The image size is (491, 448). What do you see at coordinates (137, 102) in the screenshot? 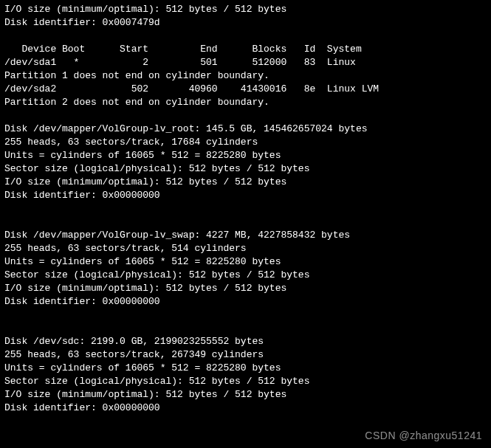
I see `partition-warning-2: Partition 2 does not end on cylinder bou…` at bounding box center [137, 102].